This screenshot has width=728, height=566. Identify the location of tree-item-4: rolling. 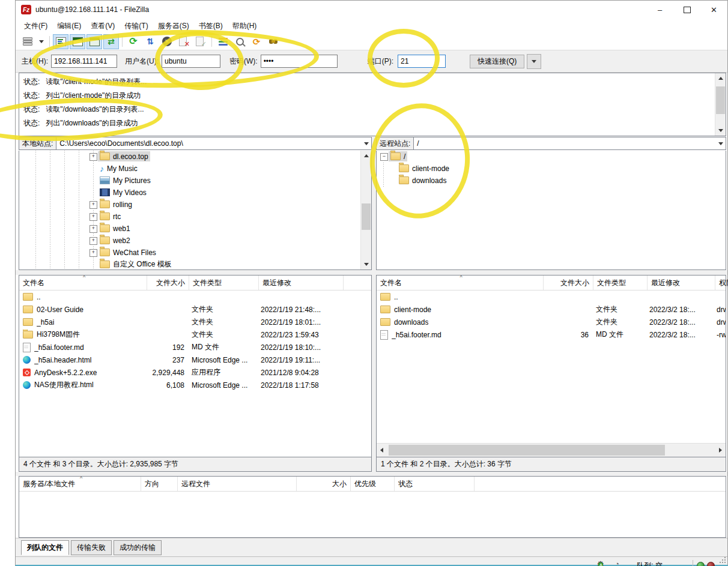
(116, 204).